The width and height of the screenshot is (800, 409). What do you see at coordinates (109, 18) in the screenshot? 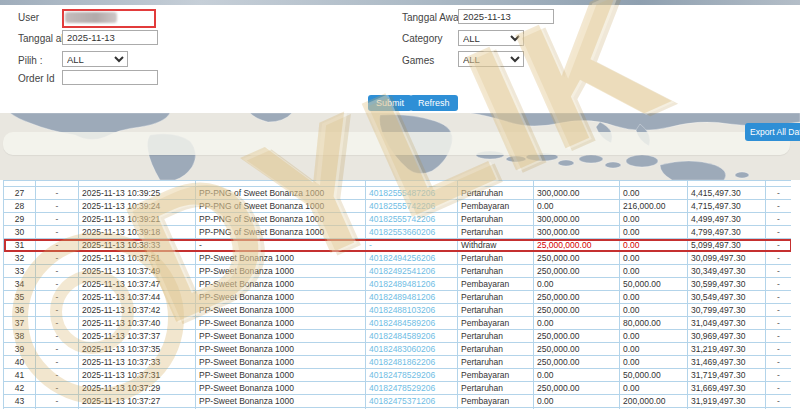
I see `user-input` at bounding box center [109, 18].